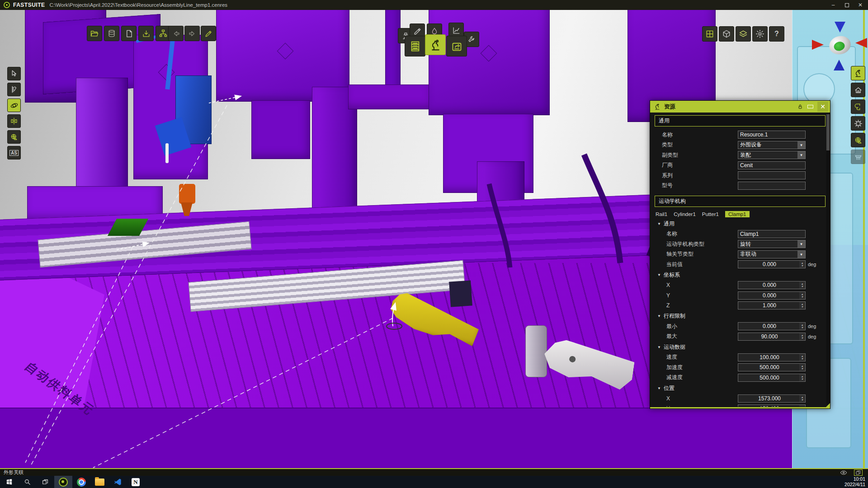 The image size is (868, 488). What do you see at coordinates (27, 482) in the screenshot?
I see `taskbar-search-button` at bounding box center [27, 482].